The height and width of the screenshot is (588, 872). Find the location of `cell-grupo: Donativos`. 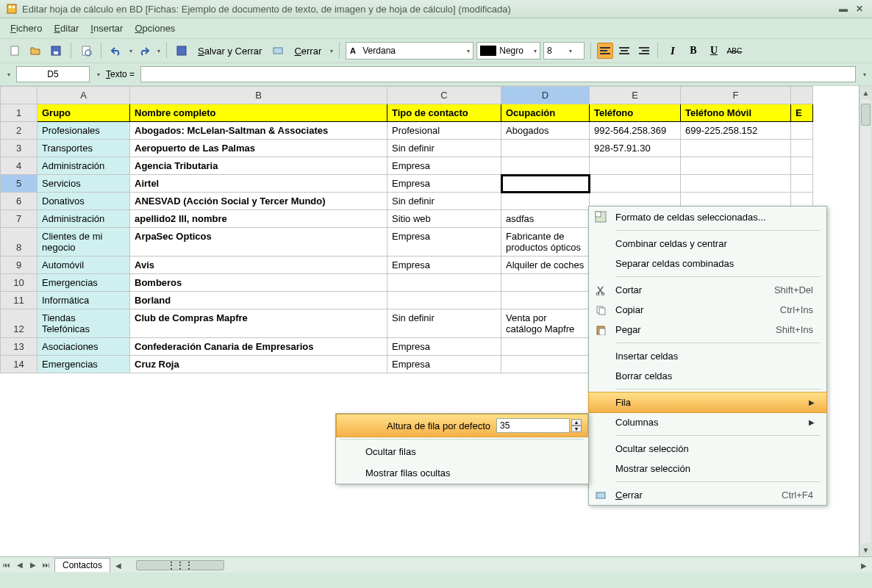

cell-grupo: Donativos is located at coordinates (84, 201).